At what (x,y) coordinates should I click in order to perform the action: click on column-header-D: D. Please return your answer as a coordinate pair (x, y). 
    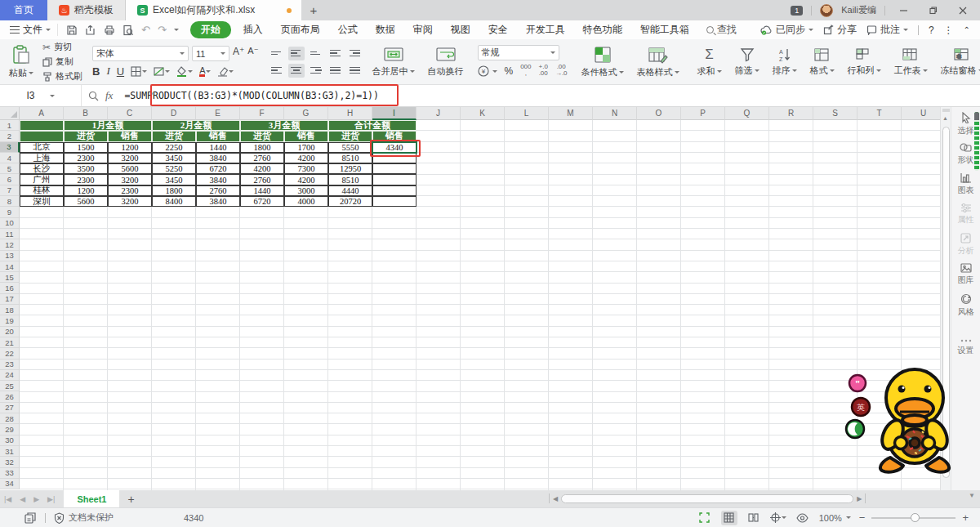
    Looking at the image, I should click on (174, 114).